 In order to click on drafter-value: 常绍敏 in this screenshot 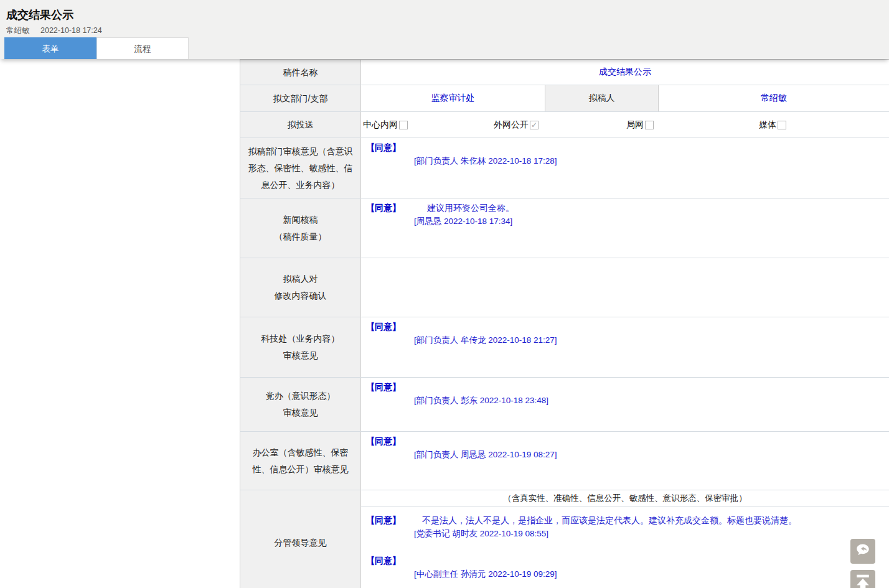, I will do `click(774, 98)`.